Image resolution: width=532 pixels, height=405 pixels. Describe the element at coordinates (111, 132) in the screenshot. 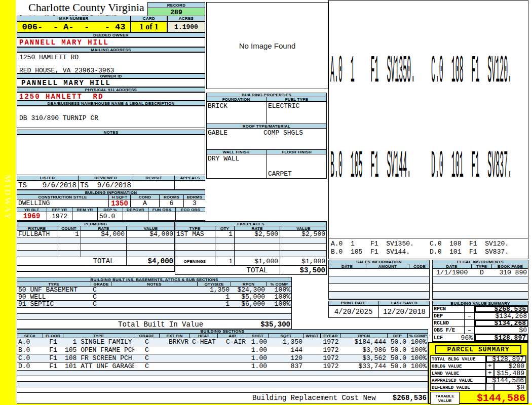

I see `notes-label: NOTES` at that location.